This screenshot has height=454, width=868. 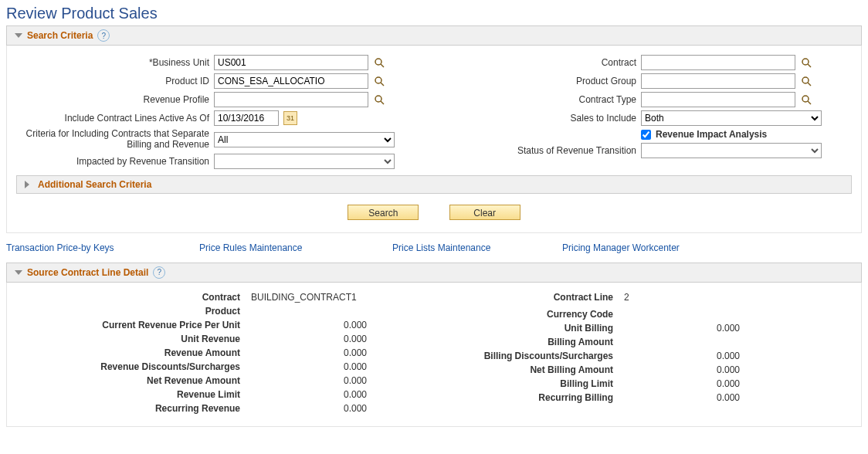 I want to click on revenue-profile-label: Revenue Profile, so click(x=115, y=100).